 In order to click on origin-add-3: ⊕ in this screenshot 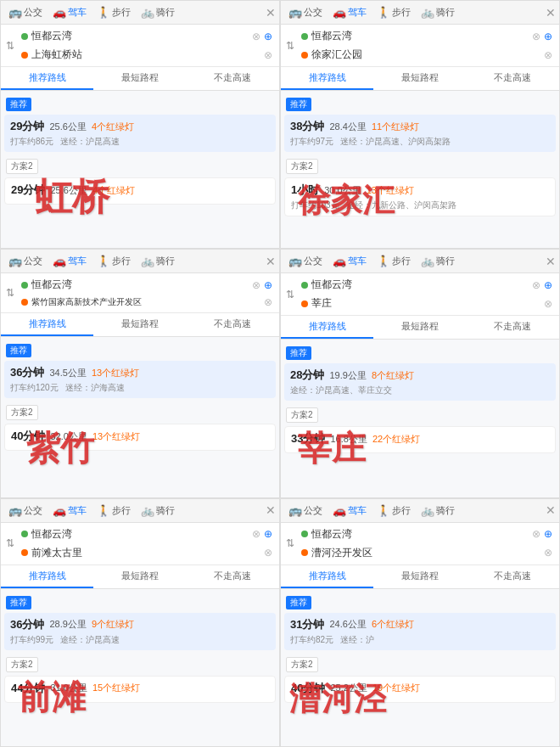, I will do `click(268, 285)`.